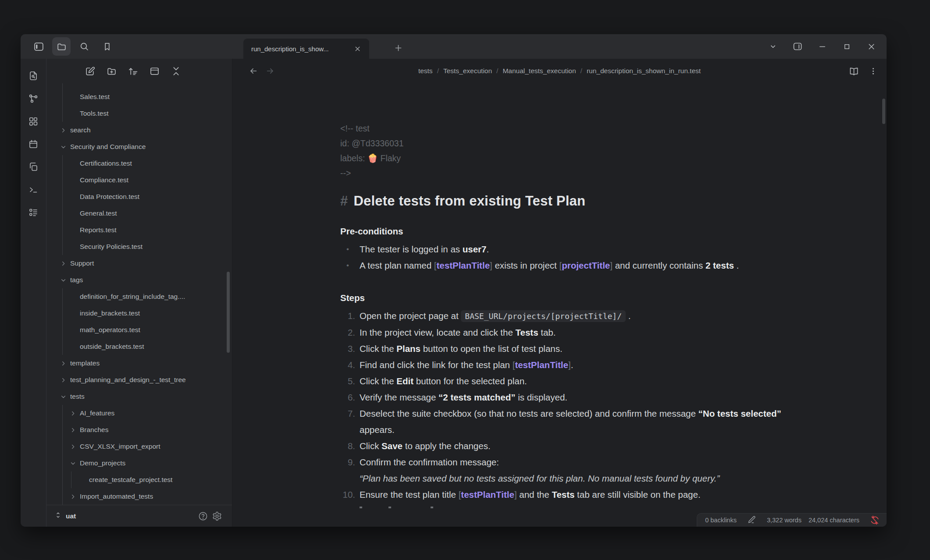  Describe the element at coordinates (847, 46) in the screenshot. I see `window-maximize-button` at that location.